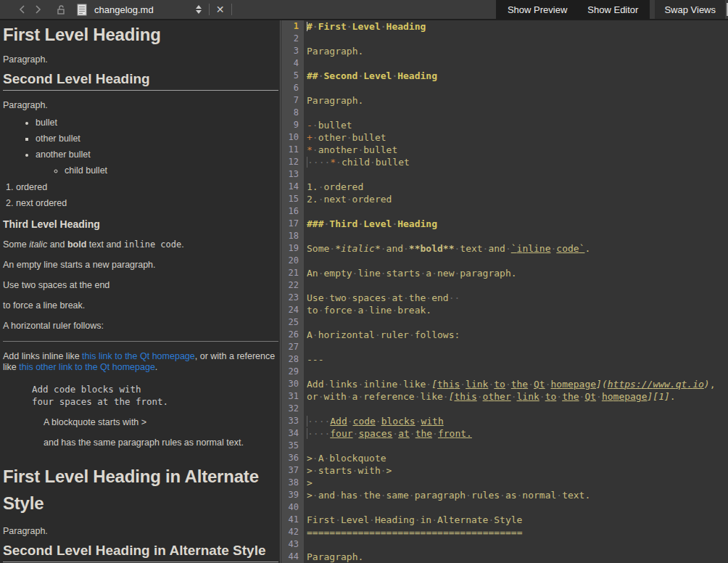 This screenshot has width=728, height=563. I want to click on editor-line: 6, so click(505, 89).